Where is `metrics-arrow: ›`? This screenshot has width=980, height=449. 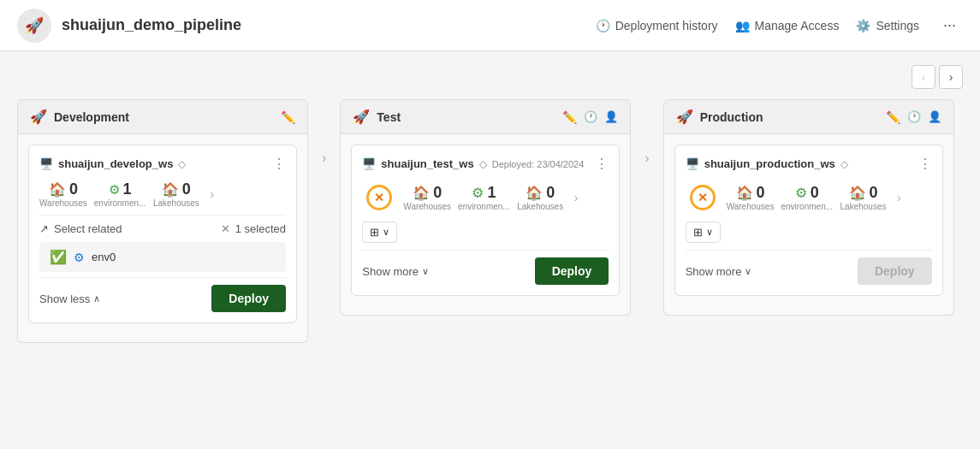 metrics-arrow: › is located at coordinates (212, 194).